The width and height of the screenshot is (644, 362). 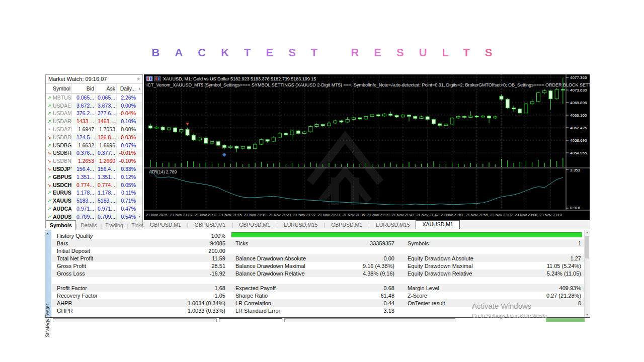 What do you see at coordinates (201, 266) in the screenshot?
I see `stat-value: 28.51` at bounding box center [201, 266].